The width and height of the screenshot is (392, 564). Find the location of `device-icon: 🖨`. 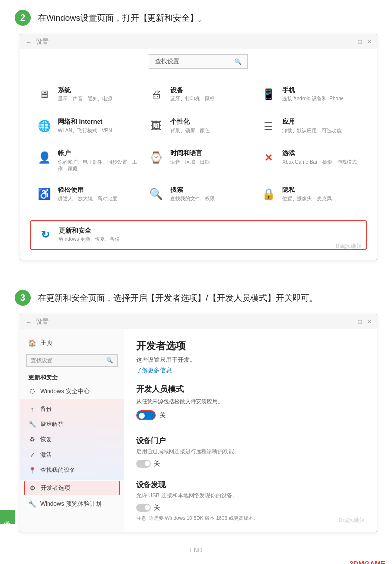

device-icon: 🖨 is located at coordinates (156, 94).